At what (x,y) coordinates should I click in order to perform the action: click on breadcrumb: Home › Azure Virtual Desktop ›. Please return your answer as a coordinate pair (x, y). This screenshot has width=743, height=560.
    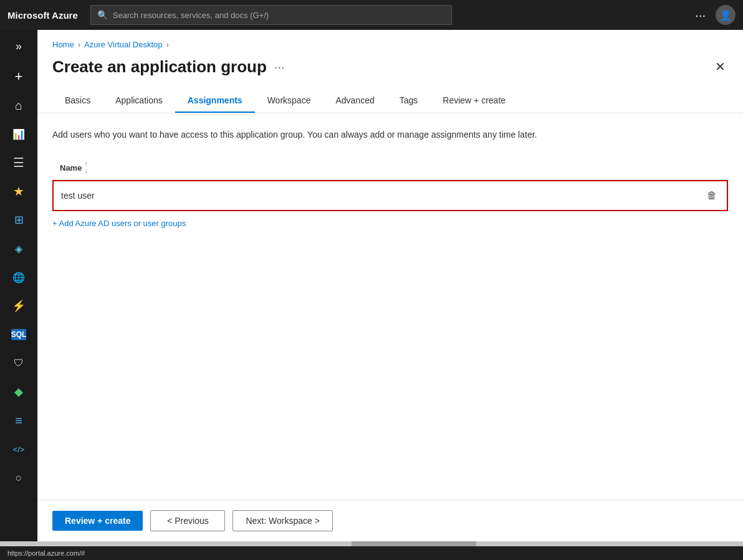
    Looking at the image, I should click on (390, 42).